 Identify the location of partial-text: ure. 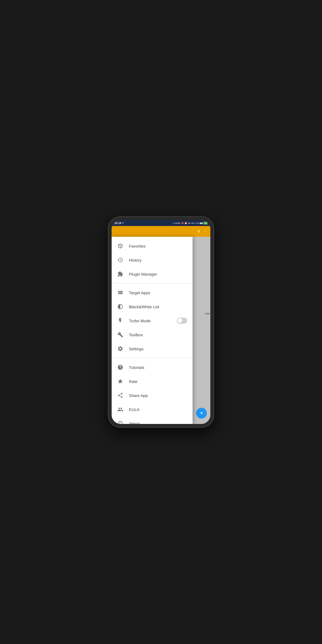
(208, 314).